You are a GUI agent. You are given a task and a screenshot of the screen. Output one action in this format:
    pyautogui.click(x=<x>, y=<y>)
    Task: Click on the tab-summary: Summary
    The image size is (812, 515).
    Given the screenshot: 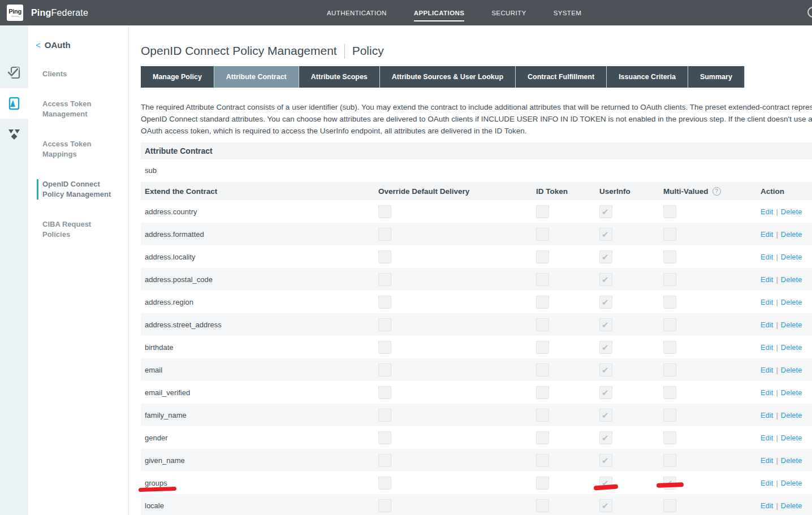 What is the action you would take?
    pyautogui.click(x=716, y=77)
    